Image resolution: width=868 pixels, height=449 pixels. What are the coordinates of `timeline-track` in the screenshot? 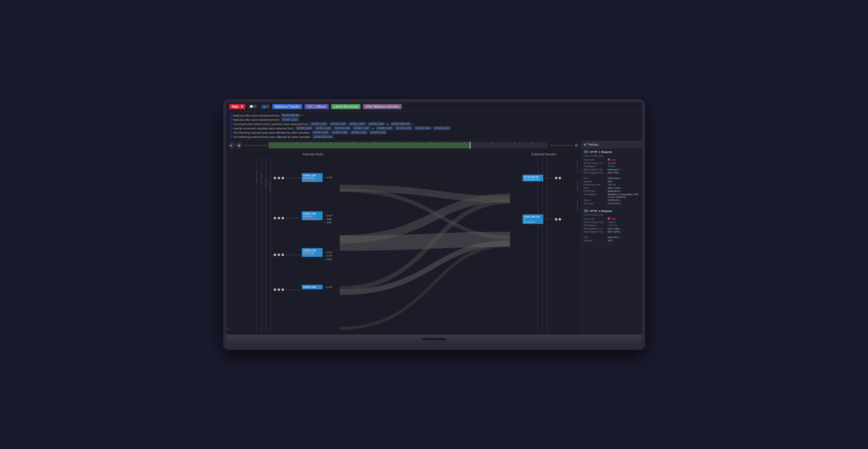 It's located at (408, 145).